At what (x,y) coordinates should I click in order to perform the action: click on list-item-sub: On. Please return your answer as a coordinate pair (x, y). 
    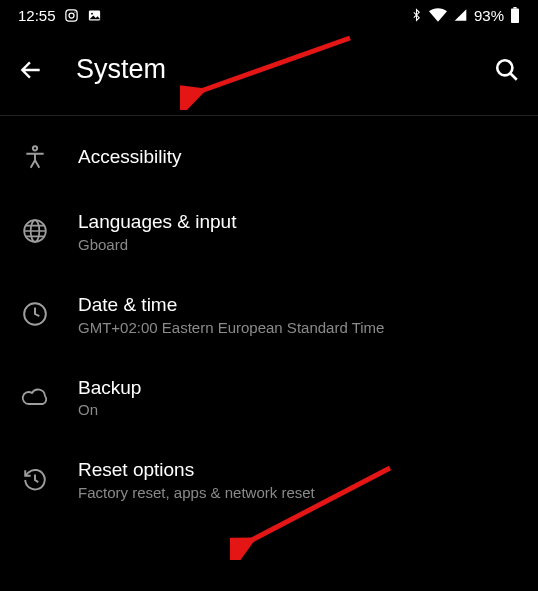
    Looking at the image, I should click on (299, 410).